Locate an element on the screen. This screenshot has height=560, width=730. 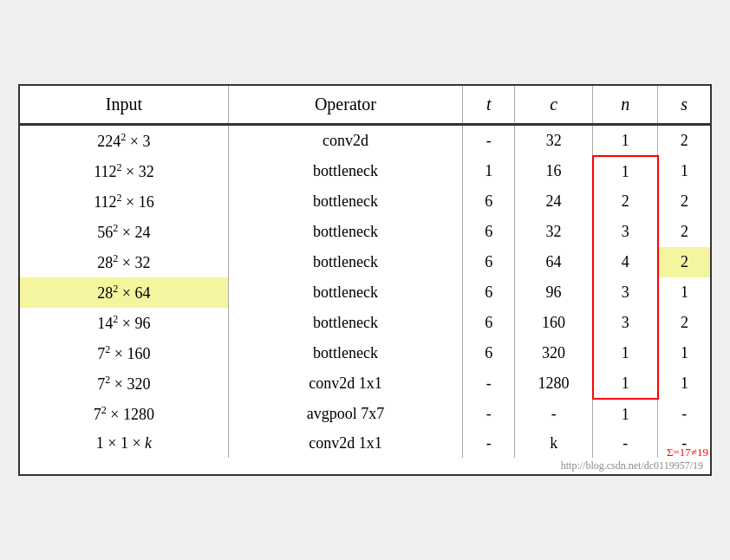
cell-input: 72 × 160 is located at coordinates (124, 354).